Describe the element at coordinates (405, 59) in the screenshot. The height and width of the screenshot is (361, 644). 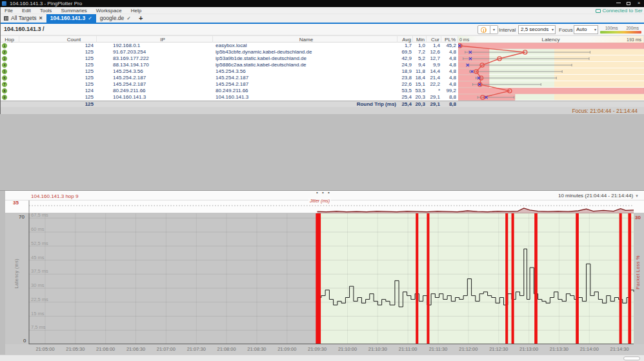
I see `cell-avg: 42,9` at that location.